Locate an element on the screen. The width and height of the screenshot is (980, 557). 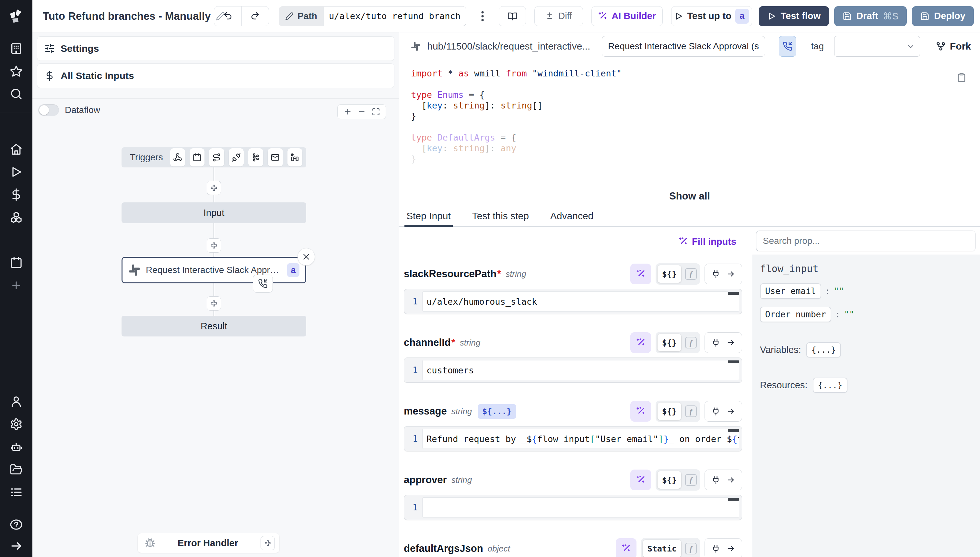
deploy-button: Deploy is located at coordinates (943, 16).